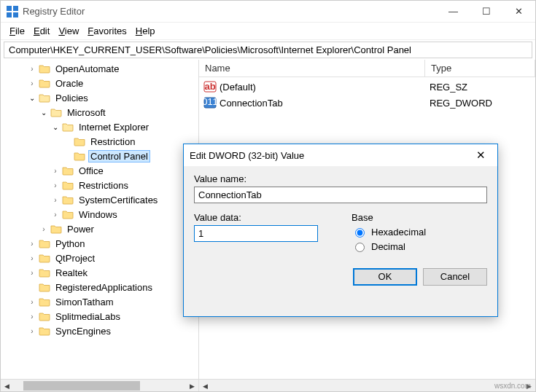 The height and width of the screenshot is (392, 536). Describe the element at coordinates (101, 83) in the screenshot. I see `tree-node: ›Oracle` at that location.